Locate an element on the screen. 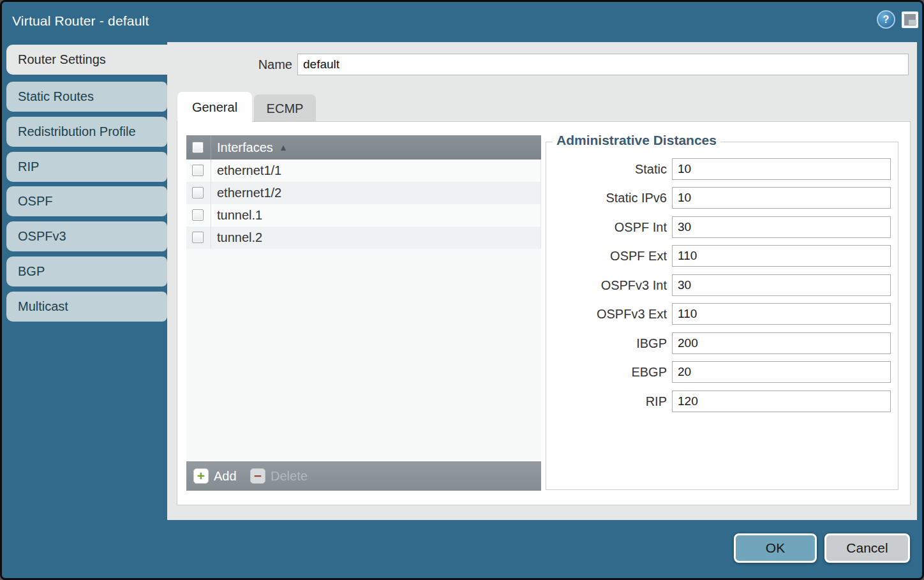 The image size is (924, 580). sidebar-item-ospf: OSPF is located at coordinates (87, 202).